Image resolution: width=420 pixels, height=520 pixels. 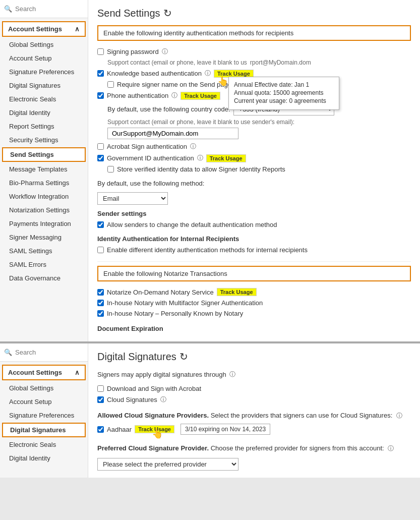 What do you see at coordinates (137, 357) in the screenshot?
I see `title-text-digital-sigs: Digital Signatures` at bounding box center [137, 357].